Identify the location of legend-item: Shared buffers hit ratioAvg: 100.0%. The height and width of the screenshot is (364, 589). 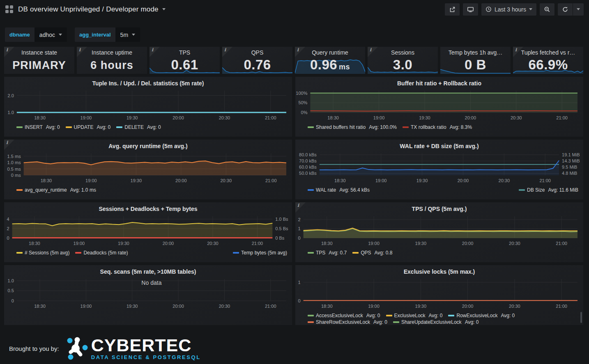
(352, 127).